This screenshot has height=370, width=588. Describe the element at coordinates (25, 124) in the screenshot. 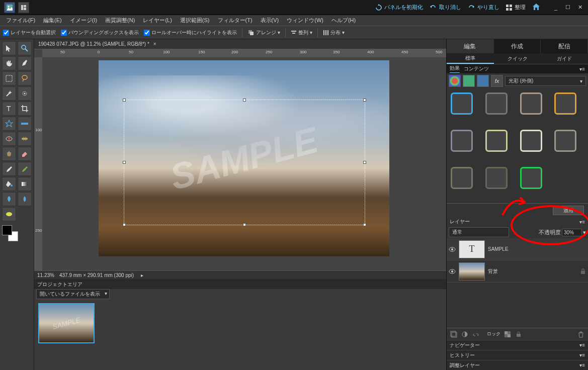

I see `straighten-tool` at that location.